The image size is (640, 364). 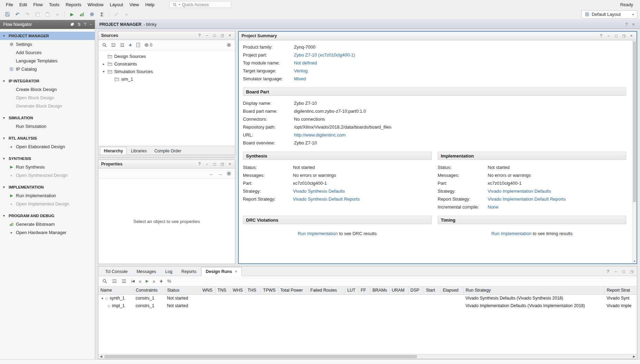 What do you see at coordinates (38, 5) in the screenshot?
I see `menu-flow: Flow` at bounding box center [38, 5].